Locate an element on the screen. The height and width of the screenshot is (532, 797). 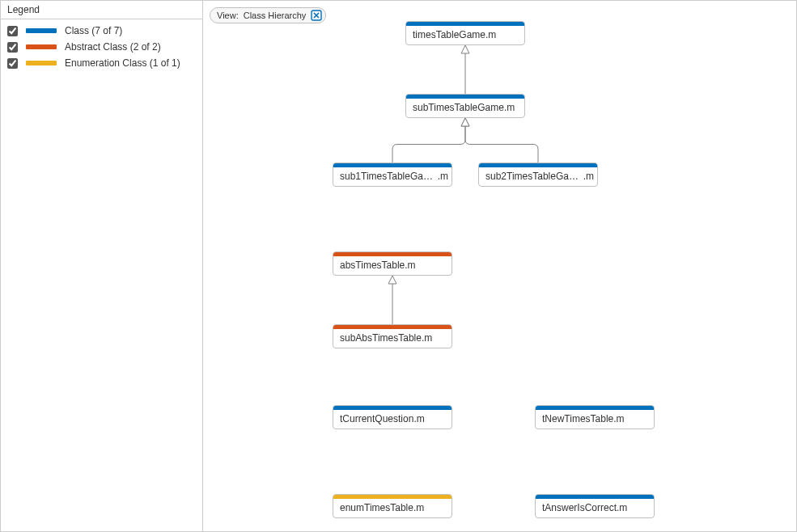
class-node: sub2TimesTableGa….m is located at coordinates (538, 175).